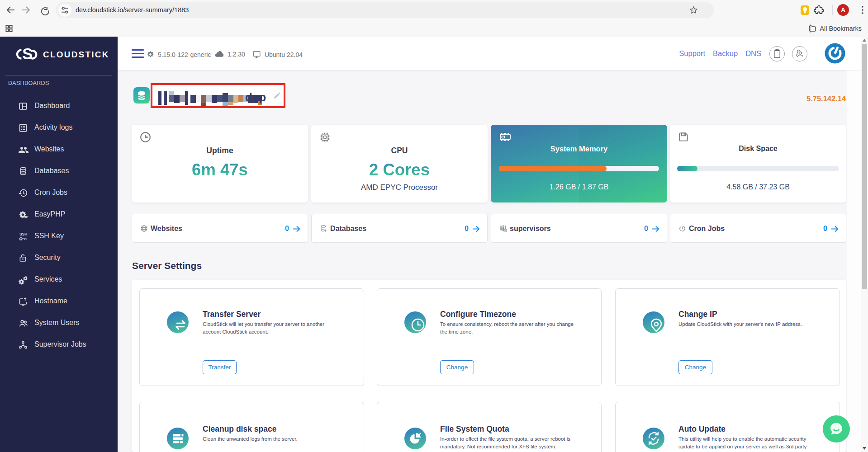 Image resolution: width=868 pixels, height=452 pixels. I want to click on svg-text: SSH, so click(24, 234).